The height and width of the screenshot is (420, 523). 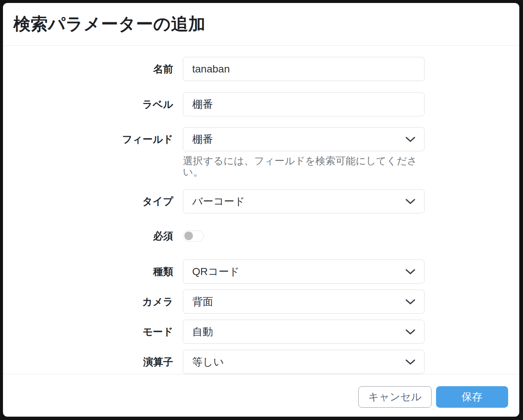 What do you see at coordinates (261, 302) in the screenshot?
I see `form-row-camera: カメラ 背面` at bounding box center [261, 302].